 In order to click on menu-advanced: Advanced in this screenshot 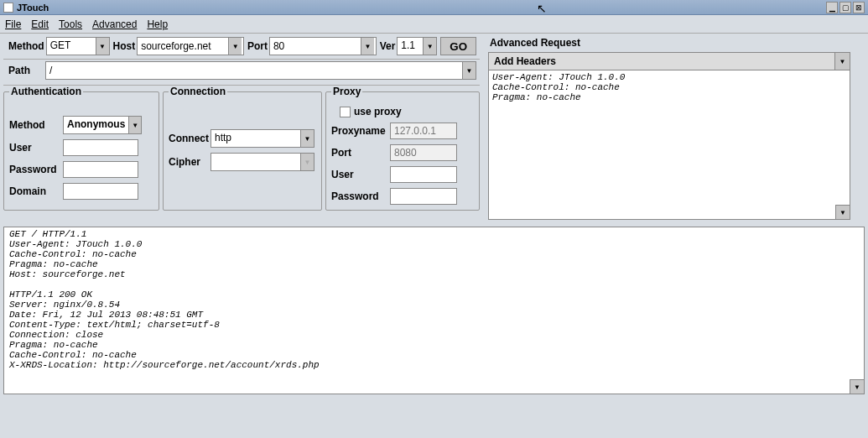, I will do `click(114, 24)`.